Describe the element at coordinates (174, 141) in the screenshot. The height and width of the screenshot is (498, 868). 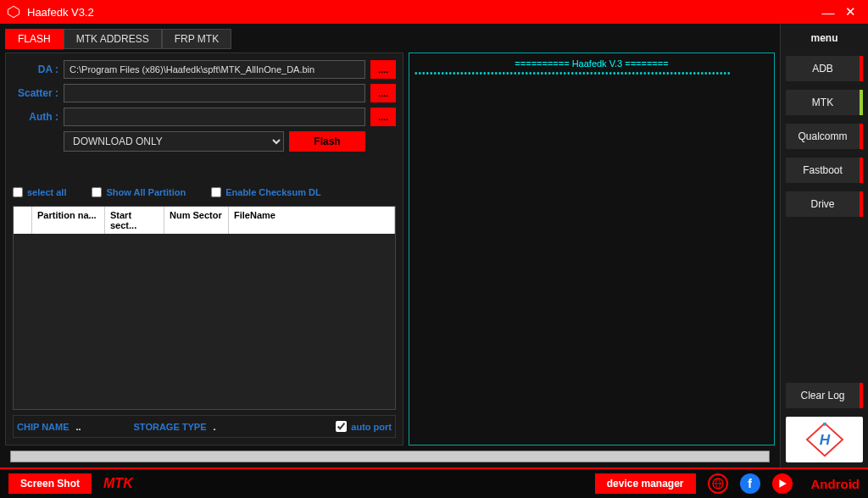
I see `mode-select: DOWNLOAD ONLY` at that location.